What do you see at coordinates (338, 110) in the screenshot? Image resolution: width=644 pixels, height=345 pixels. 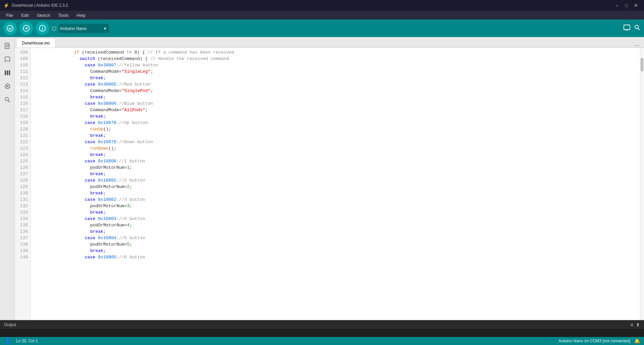 I see `code-line-117: CommandMode="AllPods";` at bounding box center [338, 110].